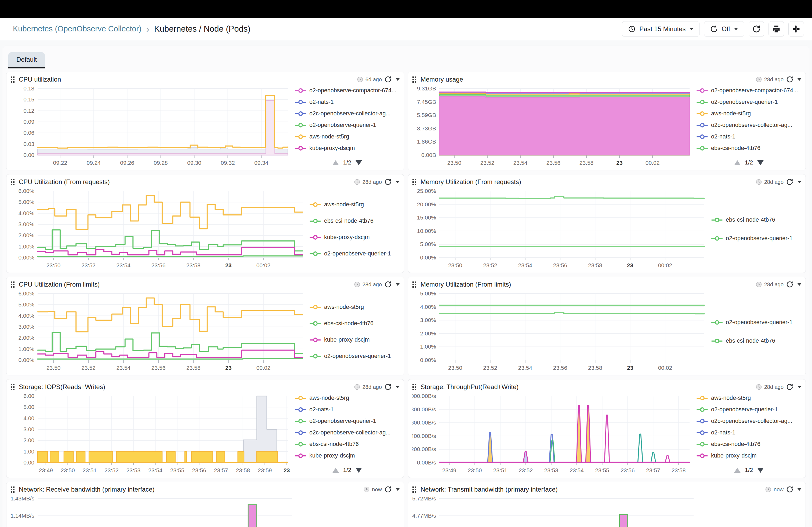  What do you see at coordinates (661, 29) in the screenshot?
I see `time-range-button: Past 15 Minutes` at bounding box center [661, 29].